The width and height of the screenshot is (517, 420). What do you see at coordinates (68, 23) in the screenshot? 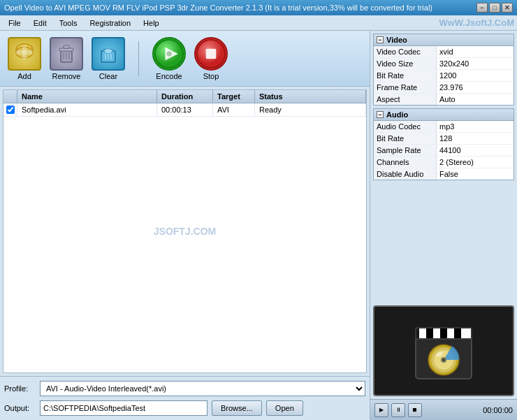
I see `menu-tools: Tools` at bounding box center [68, 23].